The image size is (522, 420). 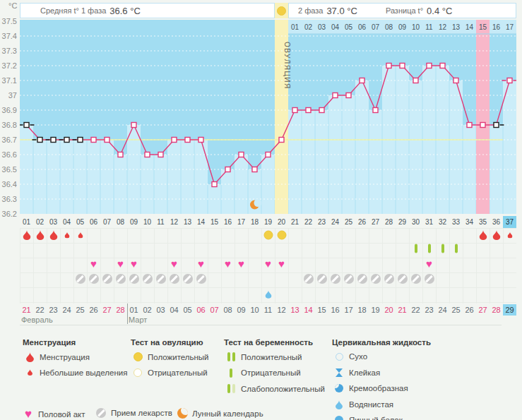 What do you see at coordinates (227, 310) in the screenshot?
I see `calendar-date-cell: 08` at bounding box center [227, 310].